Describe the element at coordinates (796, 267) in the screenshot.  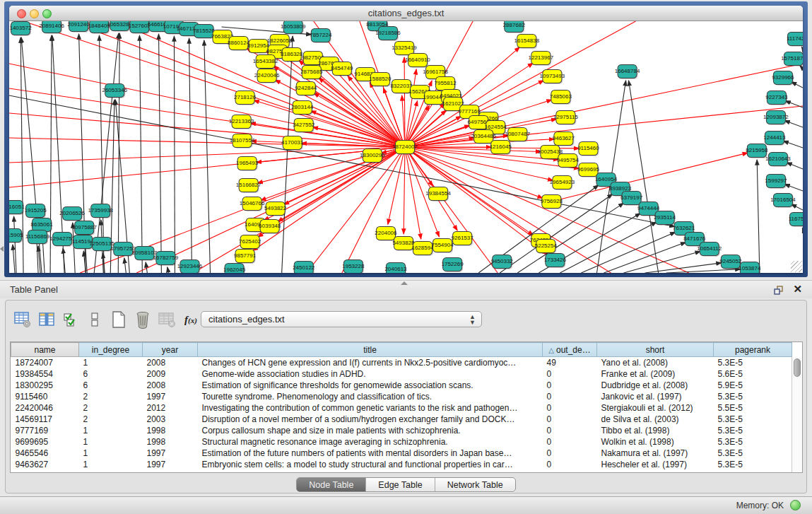
I see `window-resize-grip` at that location.